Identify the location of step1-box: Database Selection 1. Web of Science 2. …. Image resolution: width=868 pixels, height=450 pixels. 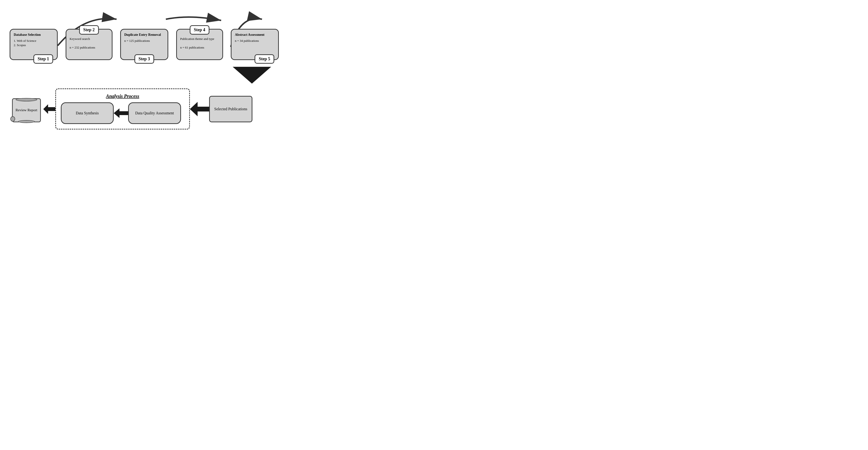
(34, 44).